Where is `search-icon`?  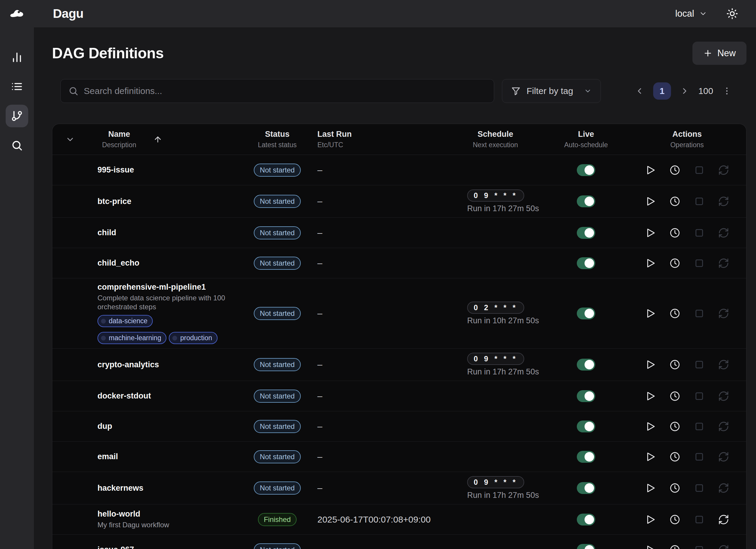 search-icon is located at coordinates (73, 91).